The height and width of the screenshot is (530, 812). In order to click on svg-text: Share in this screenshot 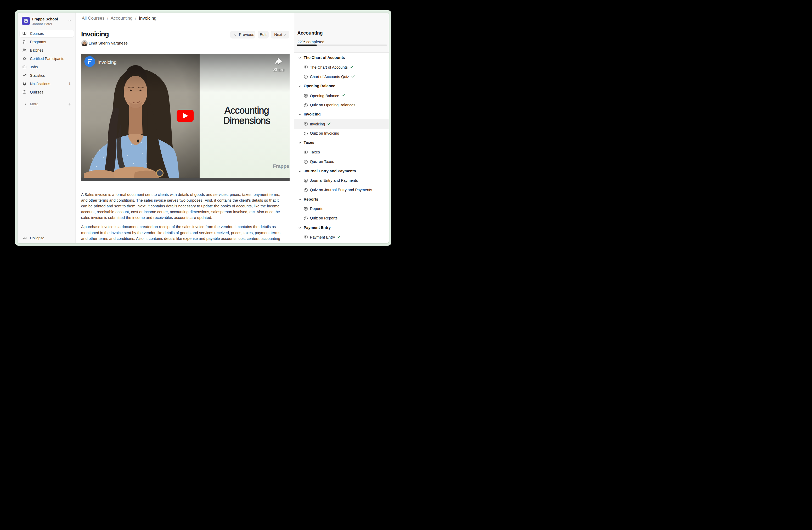, I will do `click(278, 70)`.